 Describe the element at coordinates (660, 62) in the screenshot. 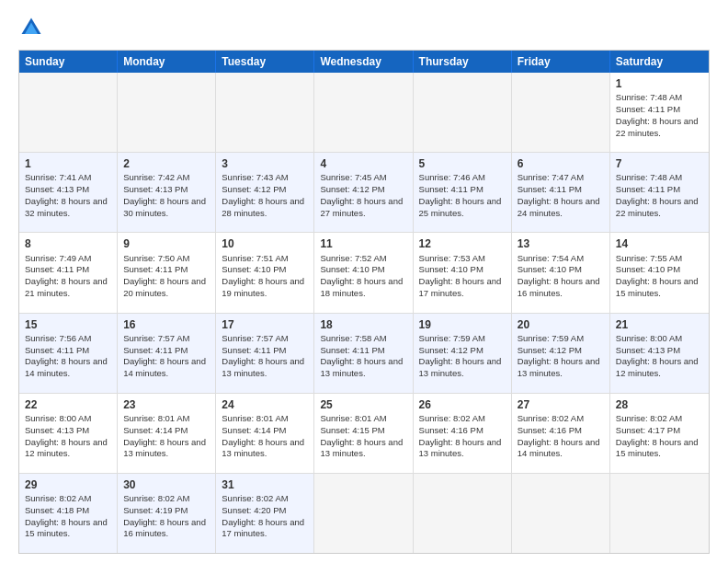

I see `day-header-saturday: Saturday` at that location.